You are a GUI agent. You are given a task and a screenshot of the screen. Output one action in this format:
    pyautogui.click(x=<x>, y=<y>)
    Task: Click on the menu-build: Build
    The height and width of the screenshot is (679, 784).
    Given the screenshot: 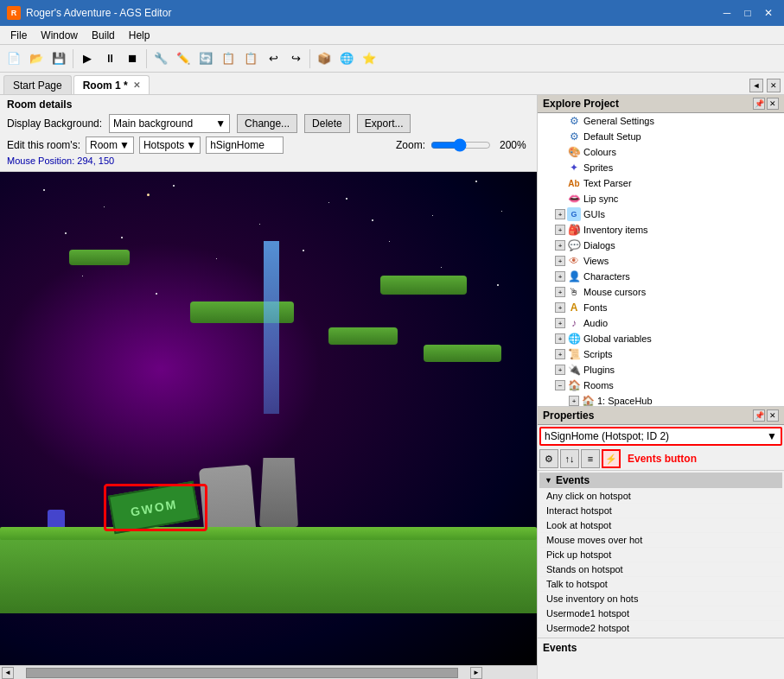 What is the action you would take?
    pyautogui.click(x=104, y=35)
    